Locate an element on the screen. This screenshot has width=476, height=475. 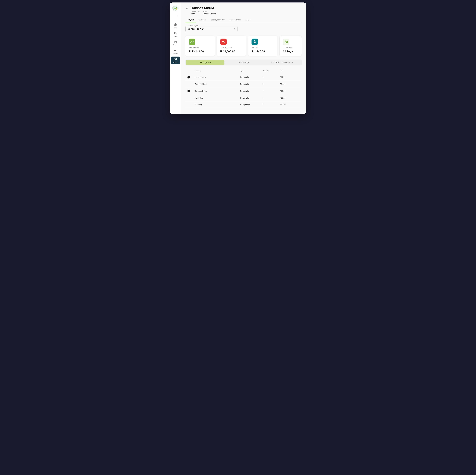
employee-meta: Employee No. E008 Team Pretoria Project is located at coordinates (203, 13).